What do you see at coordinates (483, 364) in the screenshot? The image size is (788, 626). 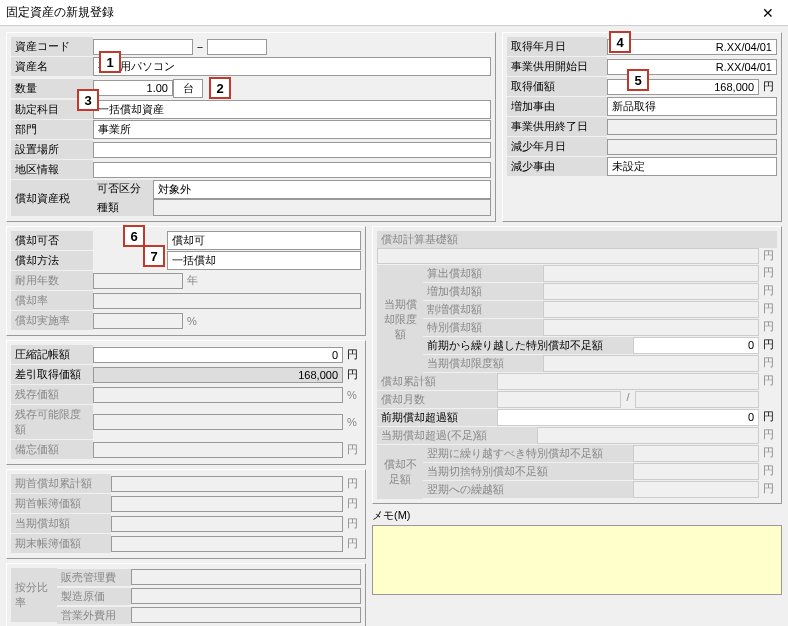 I see `cur-dep-limit-label: 当期償却限度額` at bounding box center [483, 364].